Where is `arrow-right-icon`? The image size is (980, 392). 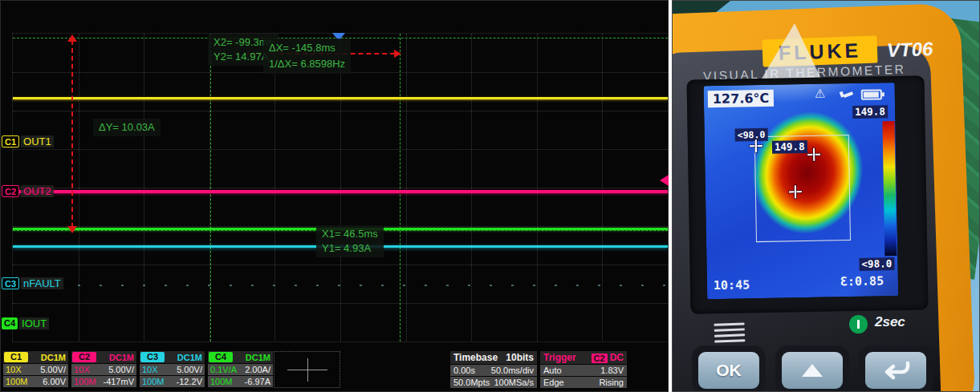
arrow-right-icon is located at coordinates (398, 54).